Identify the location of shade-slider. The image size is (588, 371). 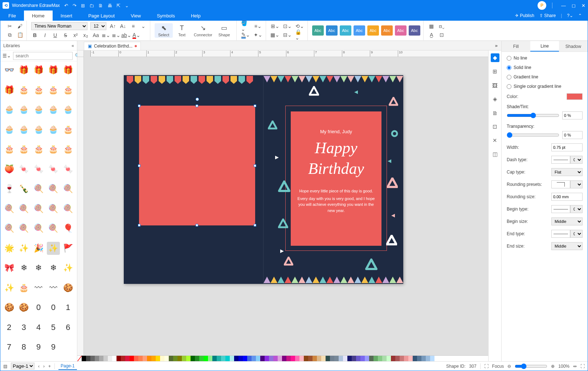
(533, 115).